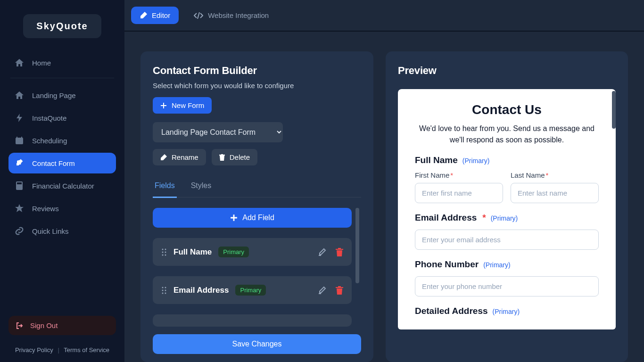  Describe the element at coordinates (19, 118) in the screenshot. I see `bolt-icon` at that location.